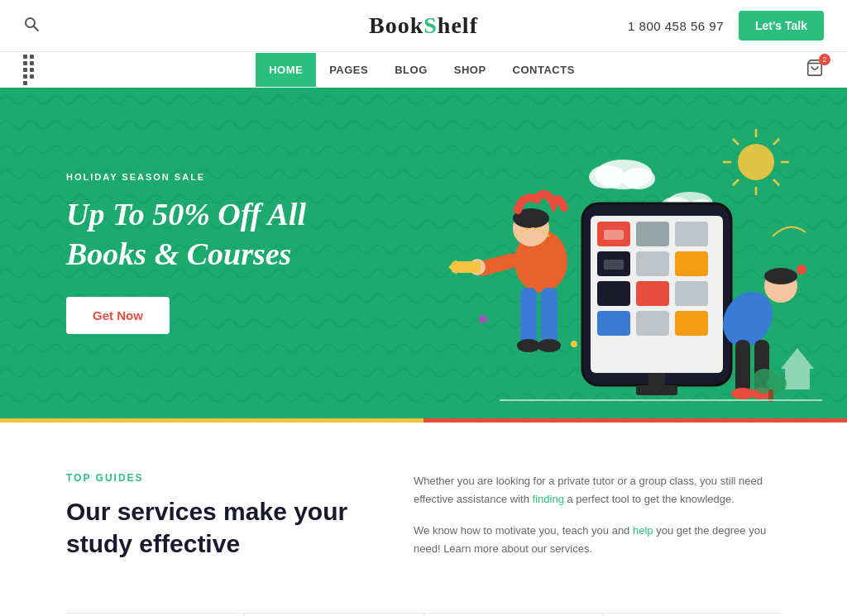 The width and height of the screenshot is (847, 616). I want to click on logo: BookShelf, so click(424, 26).